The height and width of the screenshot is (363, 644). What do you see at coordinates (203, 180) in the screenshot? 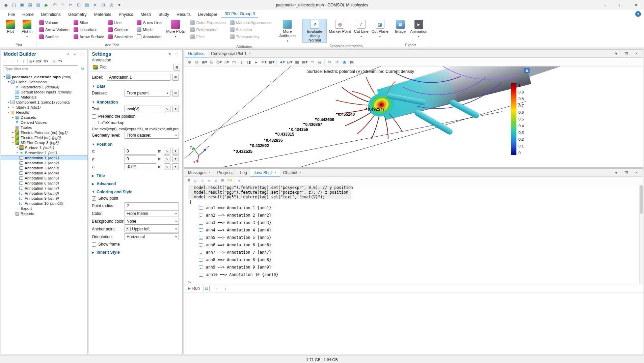
I see `indent-icon: »` at bounding box center [203, 180].